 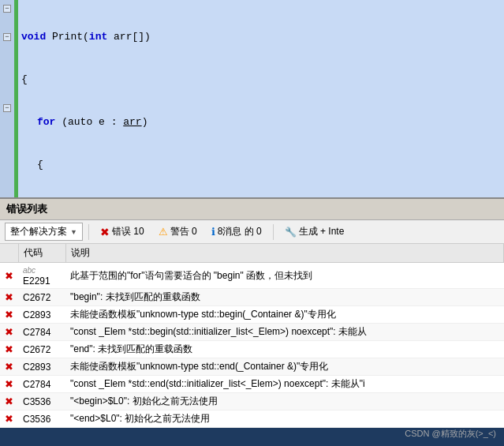 I want to click on row-error-desc: "end": 未找到匹配的重载函数, so click(x=285, y=350).